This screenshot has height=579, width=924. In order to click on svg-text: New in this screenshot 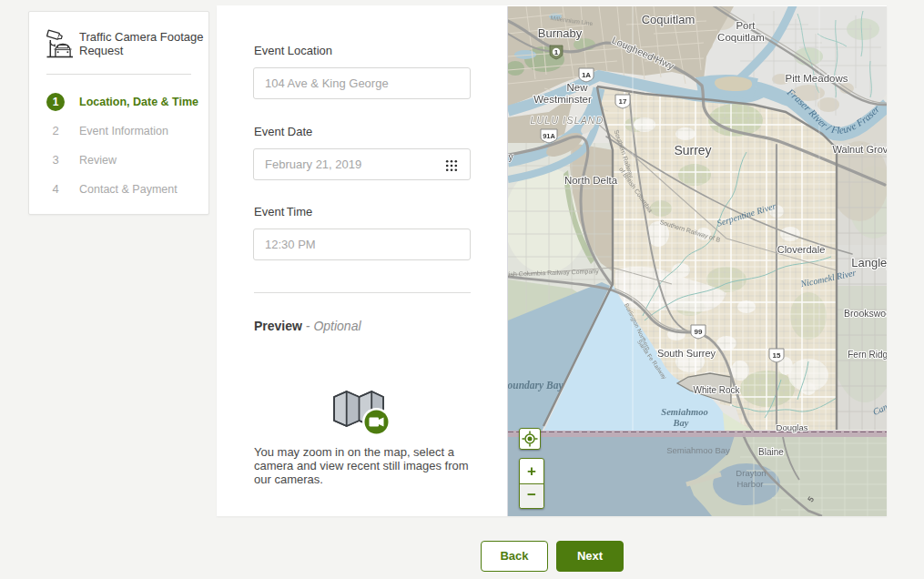, I will do `click(577, 87)`.